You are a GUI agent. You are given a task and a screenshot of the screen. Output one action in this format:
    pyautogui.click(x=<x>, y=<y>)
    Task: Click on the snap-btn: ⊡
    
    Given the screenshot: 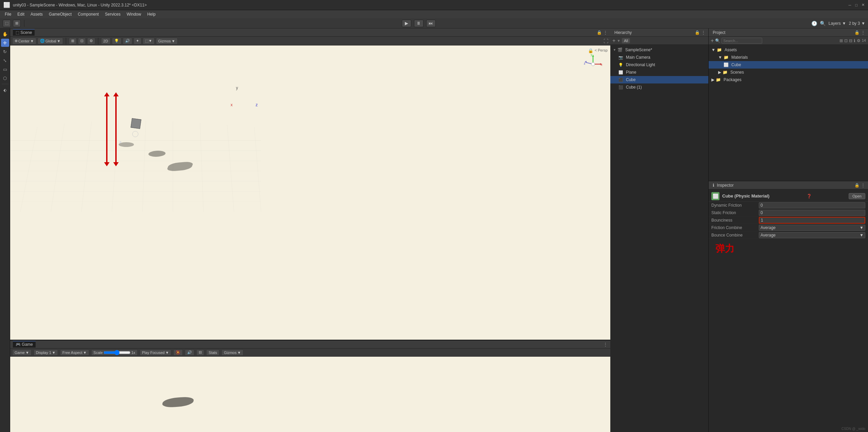 What is the action you would take?
    pyautogui.click(x=82, y=41)
    